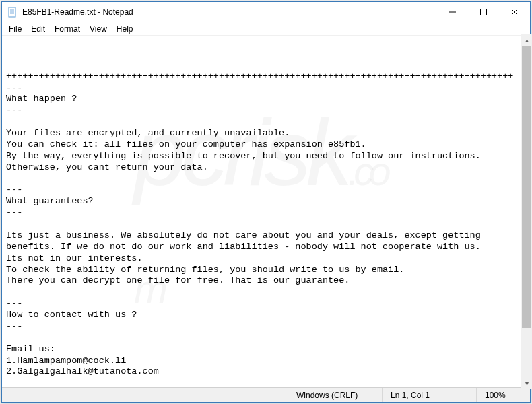 The height and width of the screenshot is (404, 532). I want to click on menu-edit: Edit, so click(38, 28).